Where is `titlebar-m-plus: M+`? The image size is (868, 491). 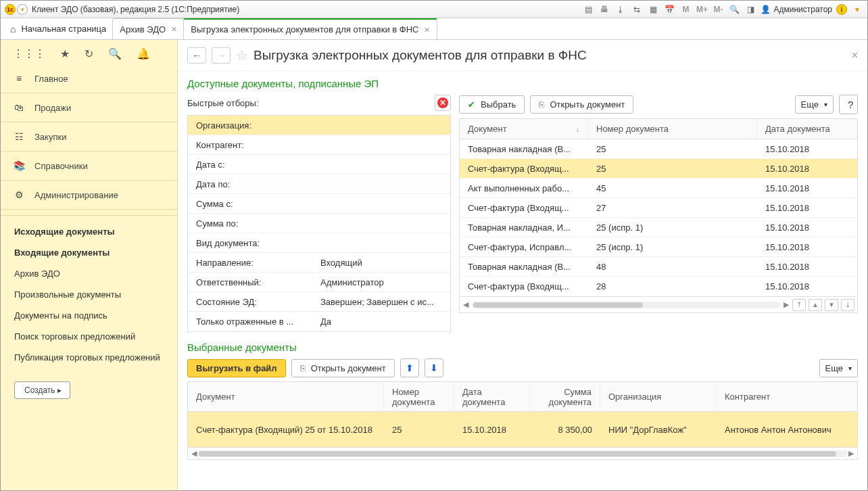
titlebar-m-plus: M+ is located at coordinates (702, 9).